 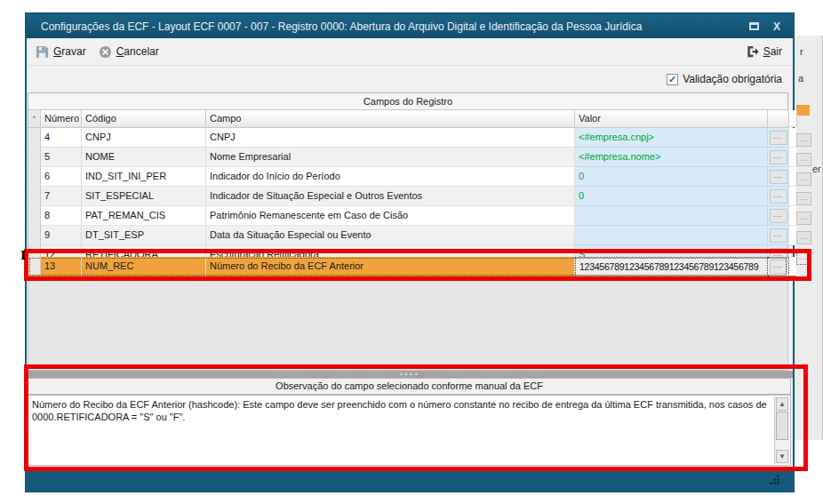 I want to click on observation-text: Número do Recibo da ECF Anterior (hashco…, so click(x=400, y=411).